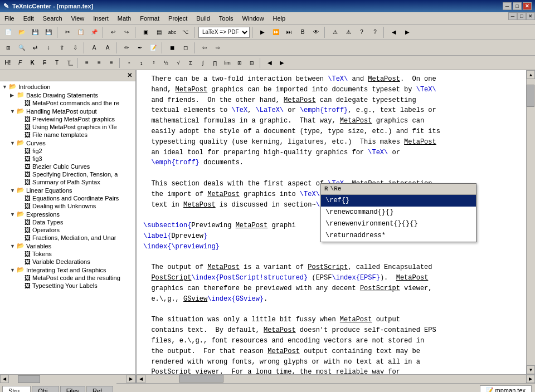 The height and width of the screenshot is (392, 535). I want to click on tree-item: 🖼Fractions, Mediation, and Unar, so click(68, 238).